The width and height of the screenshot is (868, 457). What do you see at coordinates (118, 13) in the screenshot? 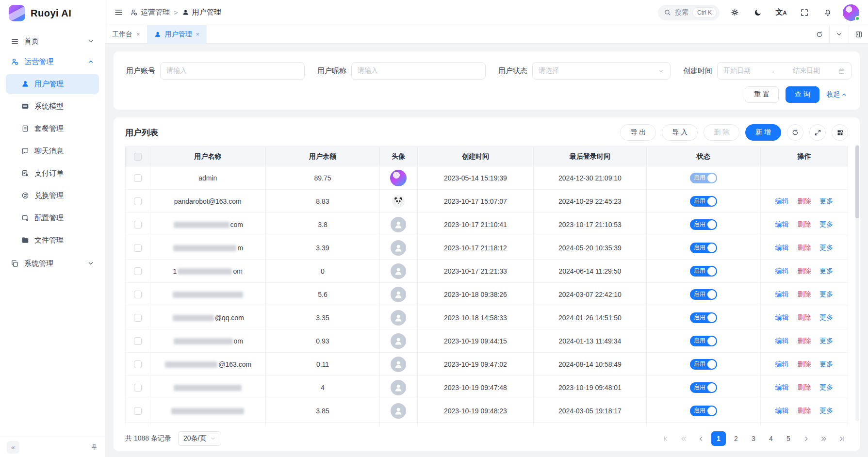
I see `hamburger-icon` at bounding box center [118, 13].